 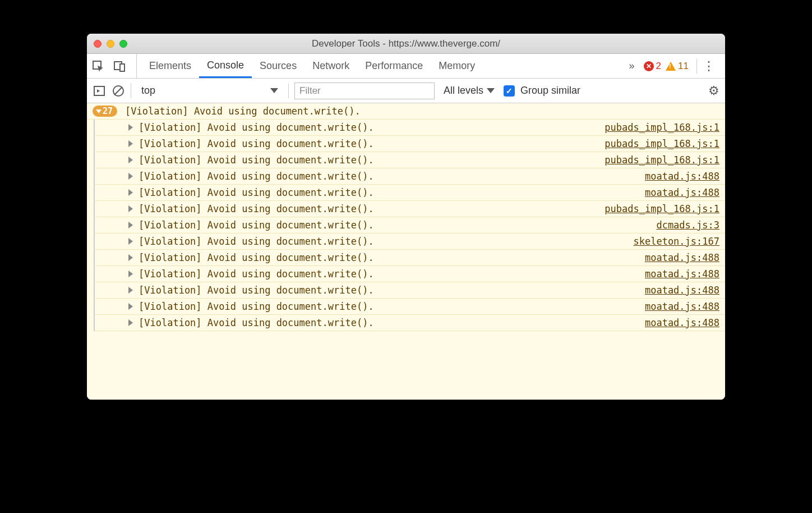 What do you see at coordinates (649, 66) in the screenshot?
I see `error-icon: ✕` at bounding box center [649, 66].